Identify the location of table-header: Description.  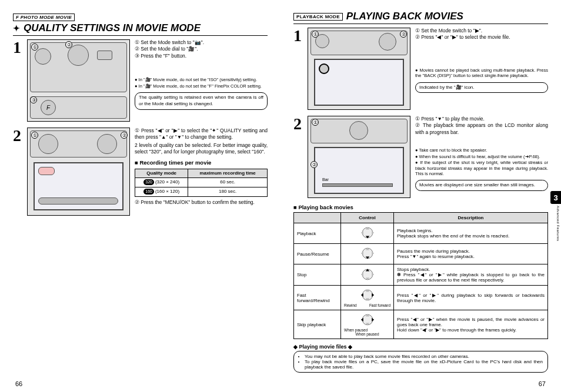
(471, 218).